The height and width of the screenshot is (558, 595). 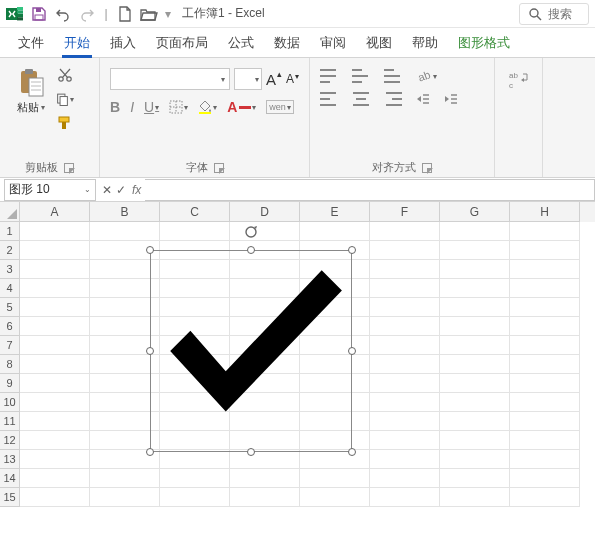 What do you see at coordinates (107, 190) in the screenshot?
I see `cancel-formula-icon: ✕` at bounding box center [107, 190].